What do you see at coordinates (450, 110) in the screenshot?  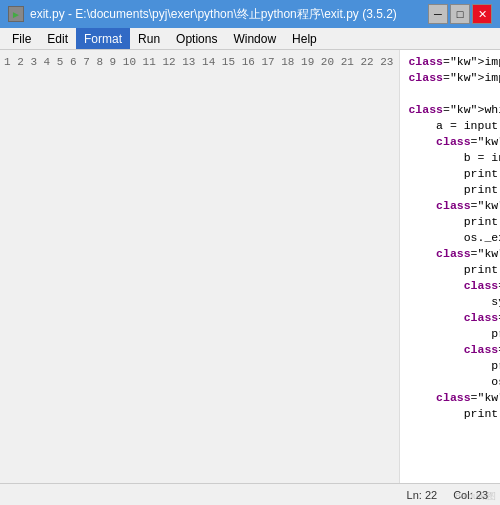 I see `code-line-4: class="kw">while class="kw">True:` at bounding box center [450, 110].